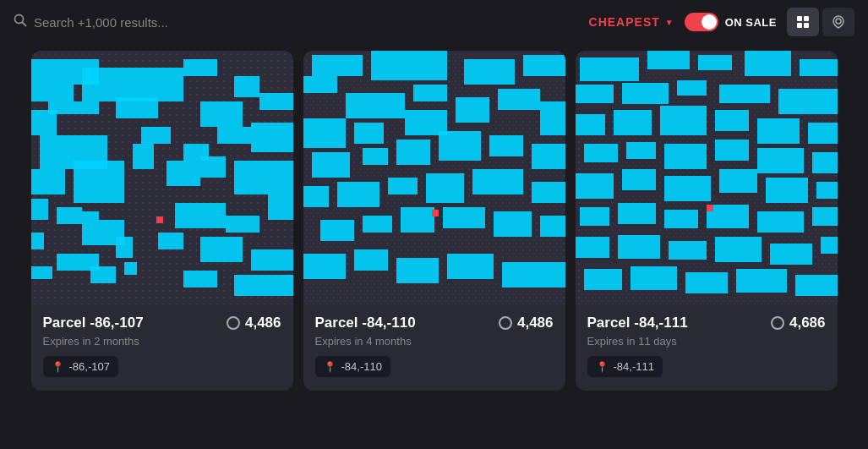  I want to click on pin-icon-2: 📍, so click(330, 367).